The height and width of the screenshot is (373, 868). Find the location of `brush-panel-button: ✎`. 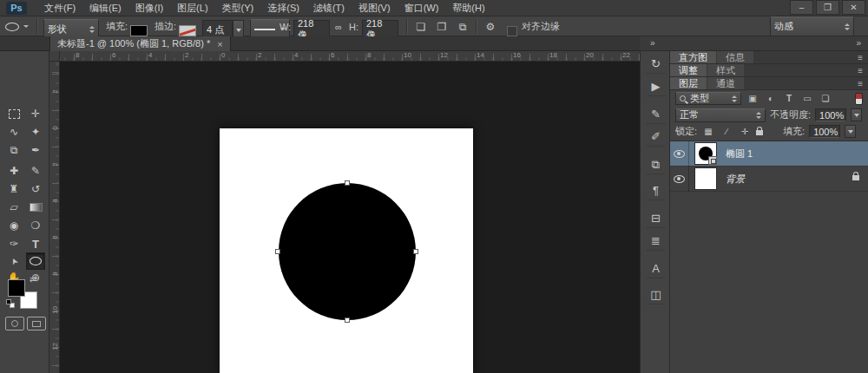

brush-panel-button: ✎ is located at coordinates (656, 115).